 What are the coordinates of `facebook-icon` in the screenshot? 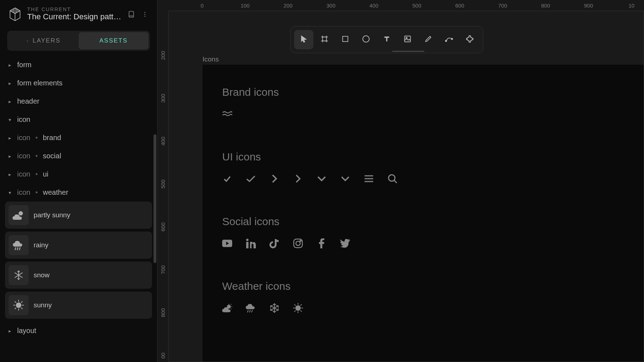 It's located at (322, 244).